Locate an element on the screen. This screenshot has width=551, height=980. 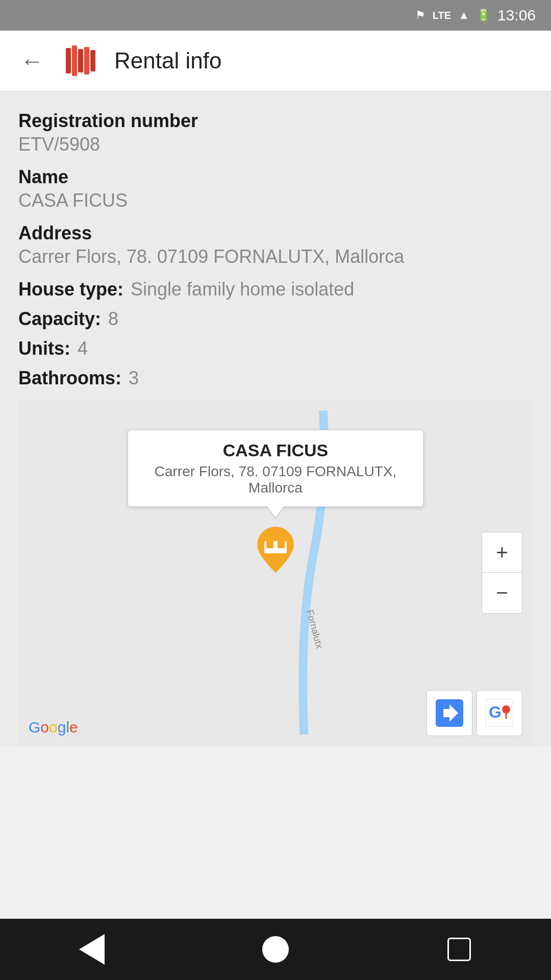
directions-button is located at coordinates (449, 713).